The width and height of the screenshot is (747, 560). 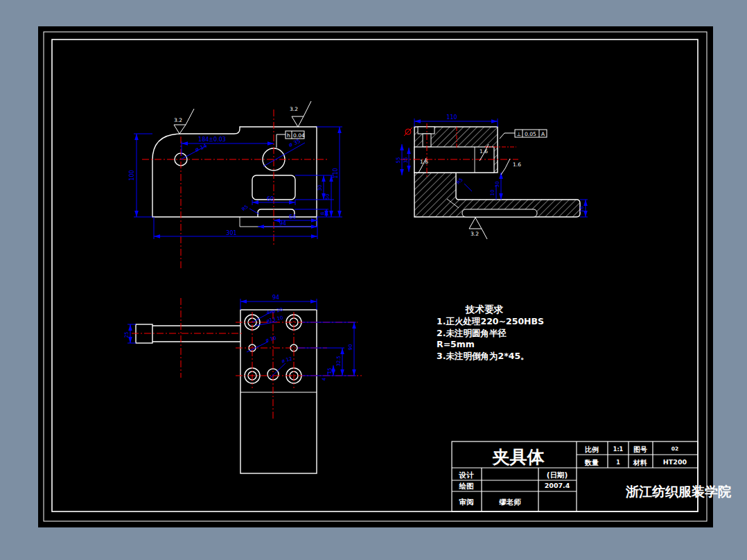 I want to click on dim-tab: 8, so click(x=323, y=213).